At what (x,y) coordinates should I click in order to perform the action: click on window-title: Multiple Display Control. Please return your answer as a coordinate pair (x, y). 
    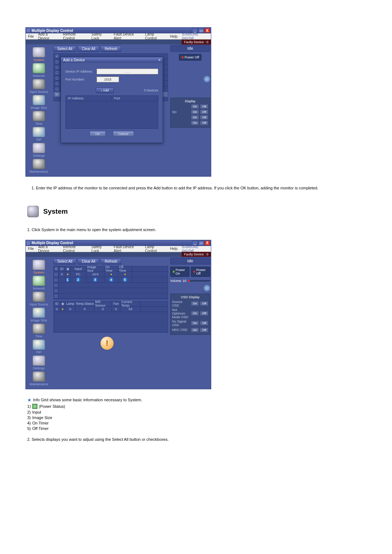
    Looking at the image, I should click on (112, 243).